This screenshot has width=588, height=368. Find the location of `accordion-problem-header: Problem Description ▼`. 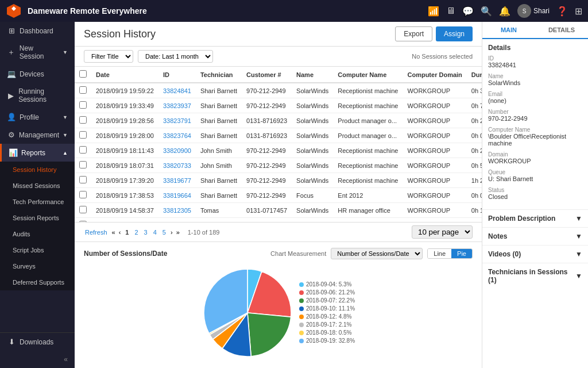

accordion-problem-header: Problem Description ▼ is located at coordinates (535, 218).